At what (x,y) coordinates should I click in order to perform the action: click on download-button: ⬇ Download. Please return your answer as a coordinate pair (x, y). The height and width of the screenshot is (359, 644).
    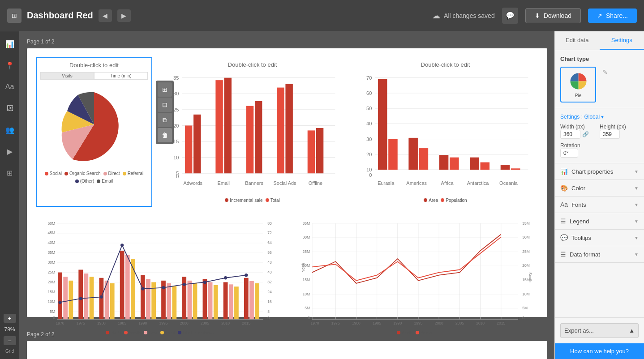
    Looking at the image, I should click on (553, 16).